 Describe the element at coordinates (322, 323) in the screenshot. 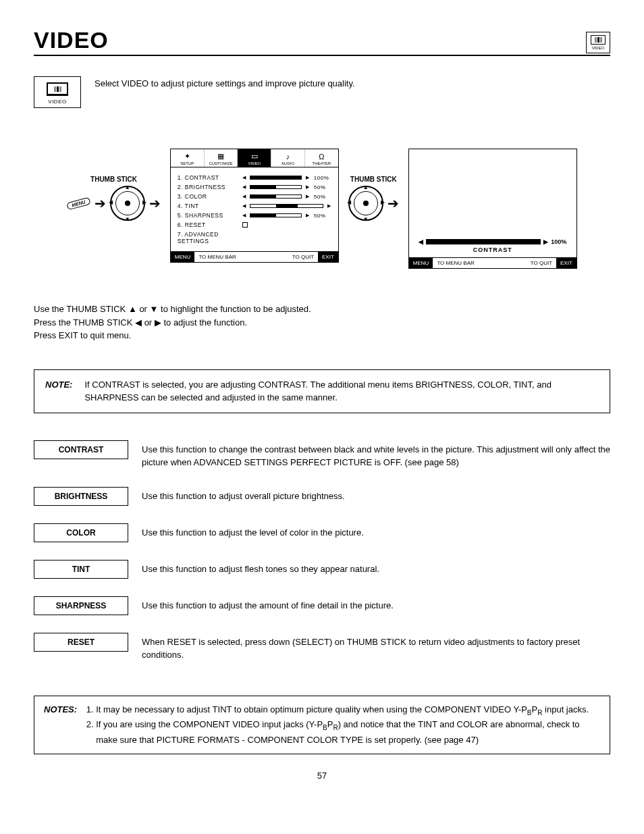

I see `instructions: Use the THUMB STICK ▲ or ▼ to highlight …` at that location.